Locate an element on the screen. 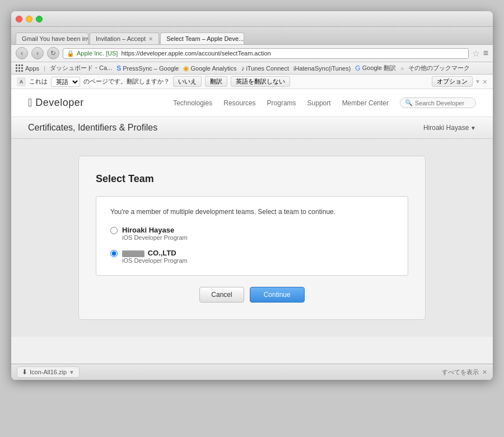  back-button: ‹ is located at coordinates (22, 53).